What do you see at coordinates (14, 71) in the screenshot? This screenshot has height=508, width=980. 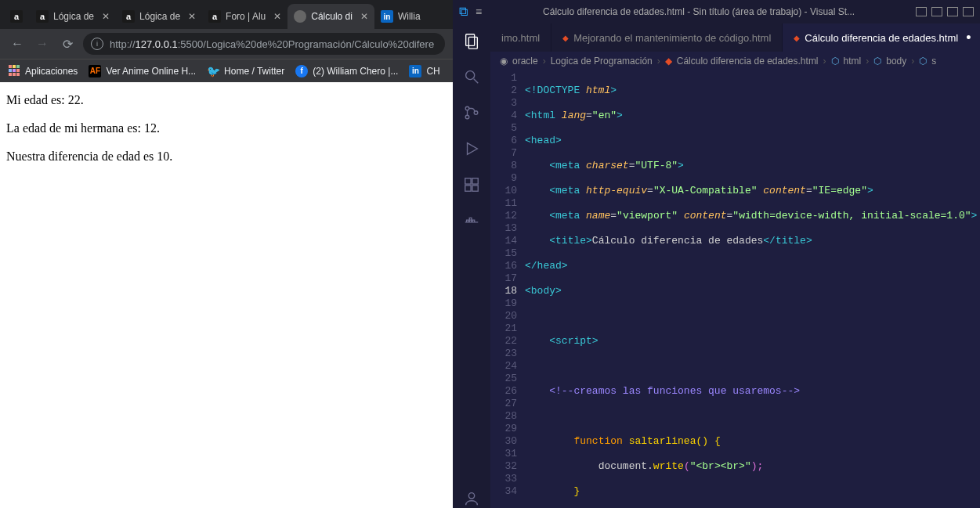 I see `apps-icon` at bounding box center [14, 71].